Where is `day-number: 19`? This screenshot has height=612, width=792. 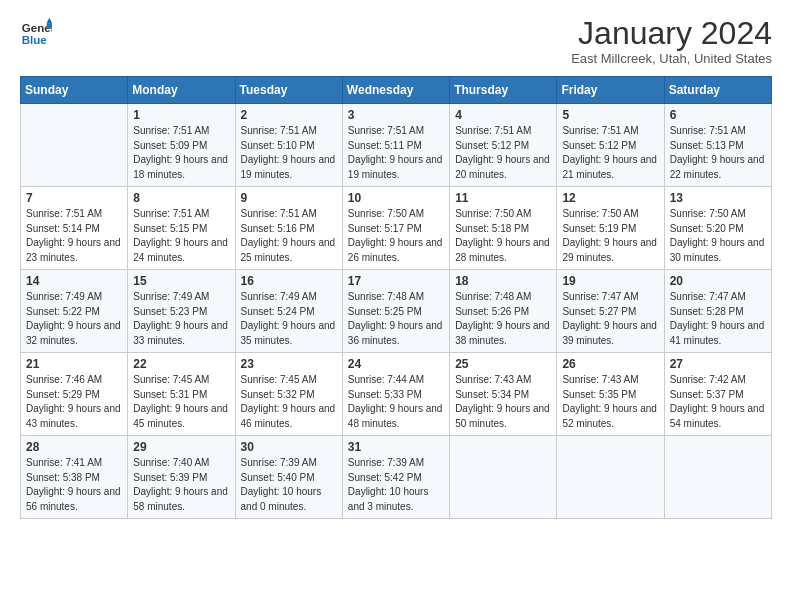
day-number: 19 is located at coordinates (610, 281).